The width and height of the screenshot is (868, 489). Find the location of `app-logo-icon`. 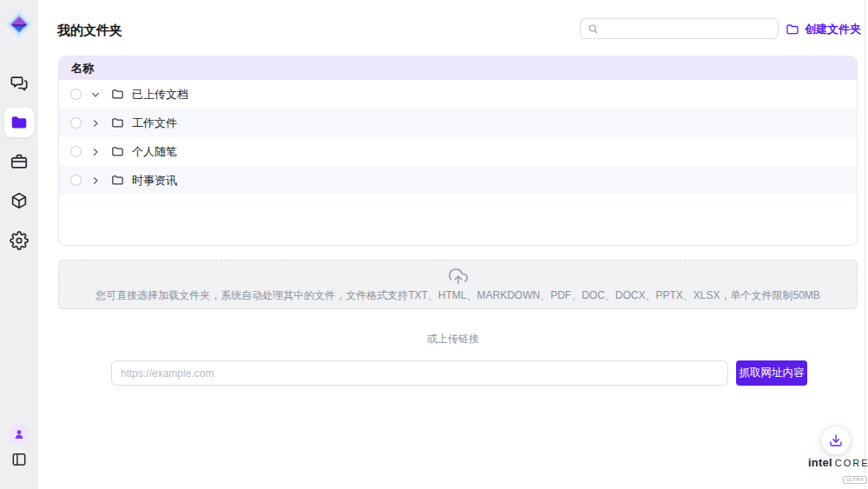

app-logo-icon is located at coordinates (19, 24).